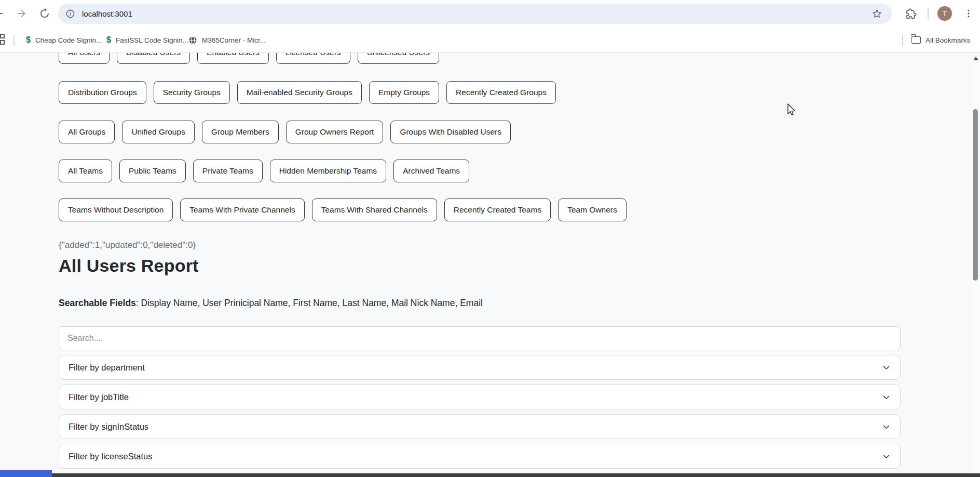 This screenshot has width=980, height=477. Describe the element at coordinates (976, 58) in the screenshot. I see `scroll-up-icon` at that location.